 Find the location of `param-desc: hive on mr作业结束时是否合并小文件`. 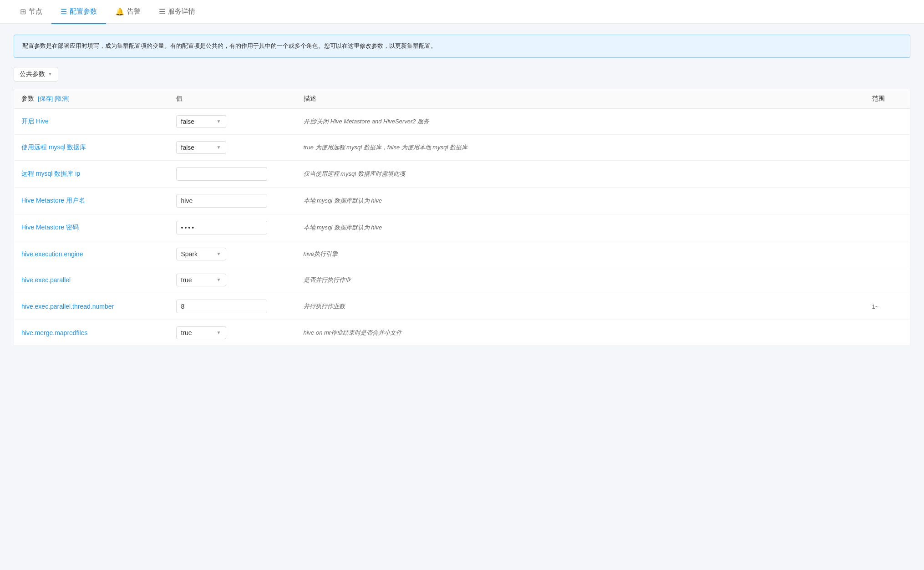

param-desc: hive on mr作业结束时是否合并小文件 is located at coordinates (353, 332).